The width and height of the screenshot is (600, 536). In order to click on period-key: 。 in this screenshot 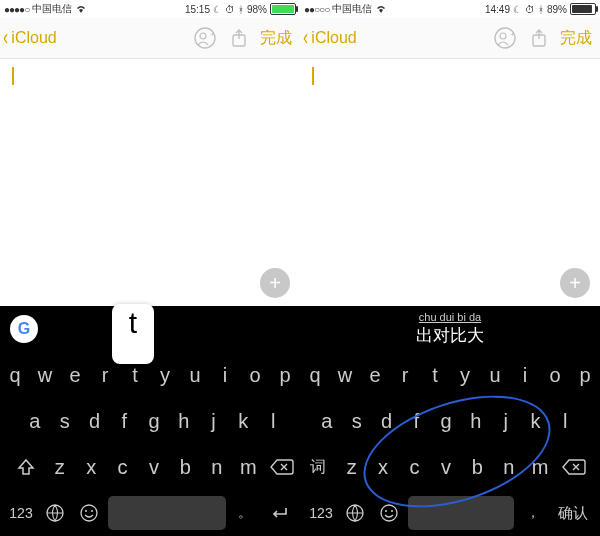, I will do `click(245, 513)`.